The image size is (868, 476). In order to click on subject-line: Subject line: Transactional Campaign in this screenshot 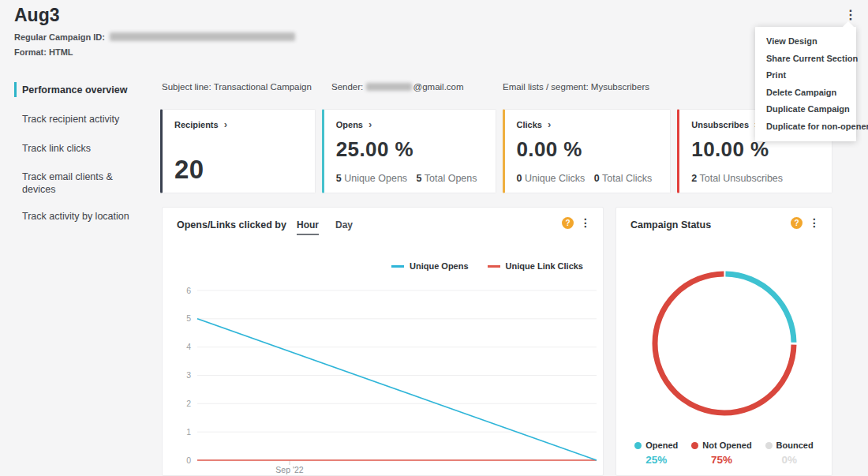, I will do `click(237, 87)`.